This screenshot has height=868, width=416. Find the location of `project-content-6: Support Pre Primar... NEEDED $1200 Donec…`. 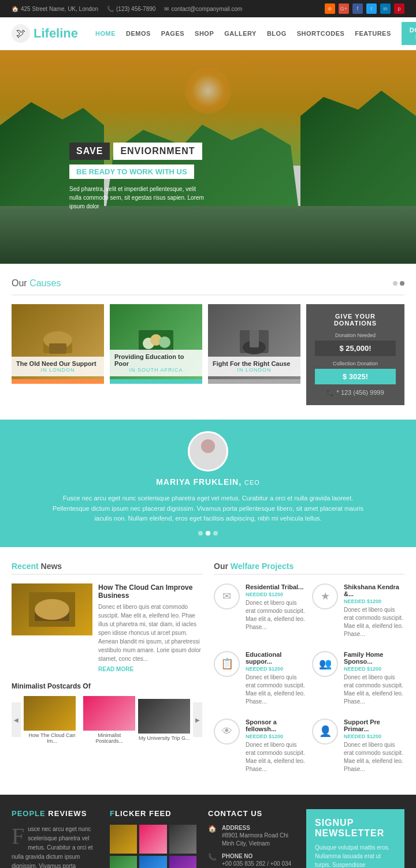

project-content-6: Support Pre Primar... NEEDED $1200 Donec… is located at coordinates (374, 746).